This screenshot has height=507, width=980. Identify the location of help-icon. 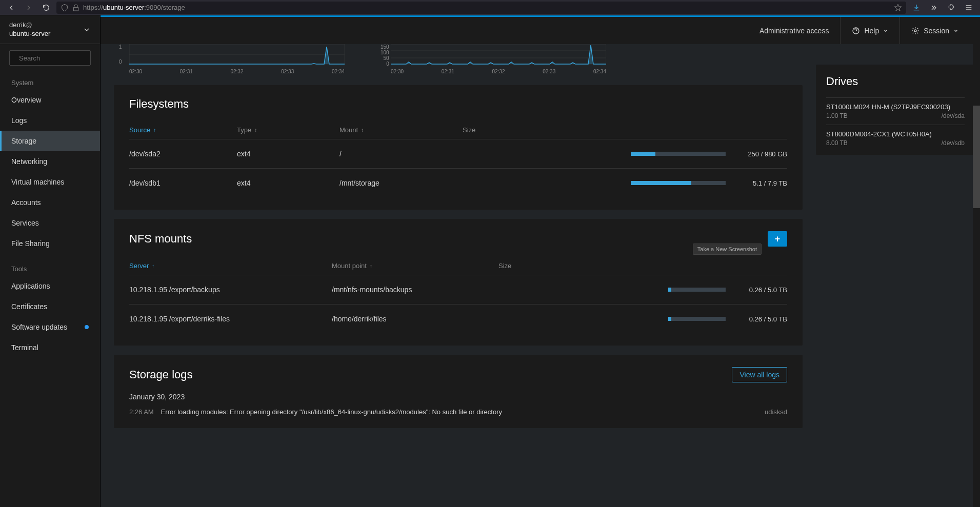
(856, 31).